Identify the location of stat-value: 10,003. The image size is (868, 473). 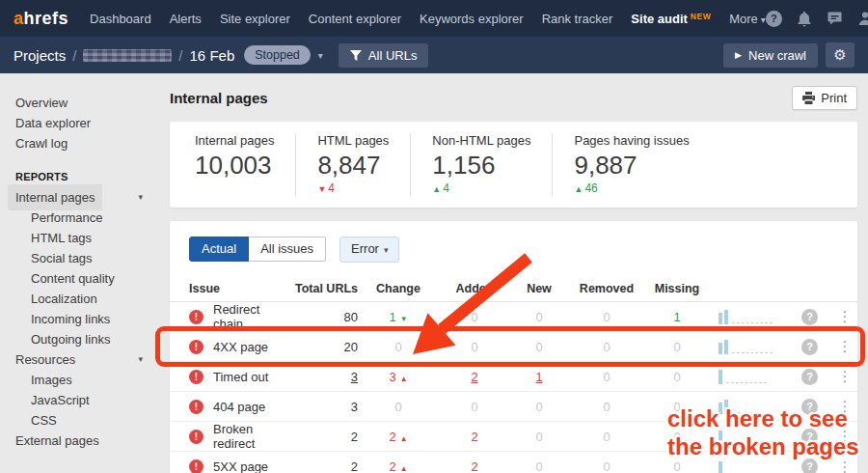
(234, 165).